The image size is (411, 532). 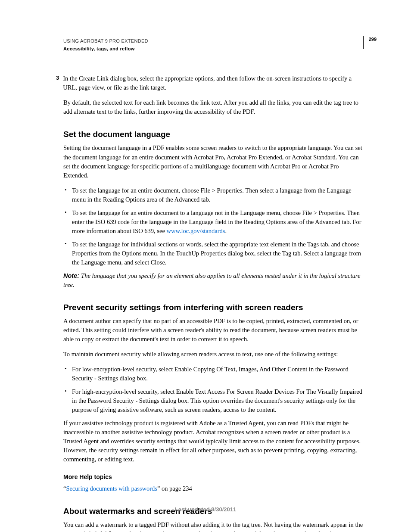 I want to click on note: Note: The language that you specify for …, so click(x=214, y=280).